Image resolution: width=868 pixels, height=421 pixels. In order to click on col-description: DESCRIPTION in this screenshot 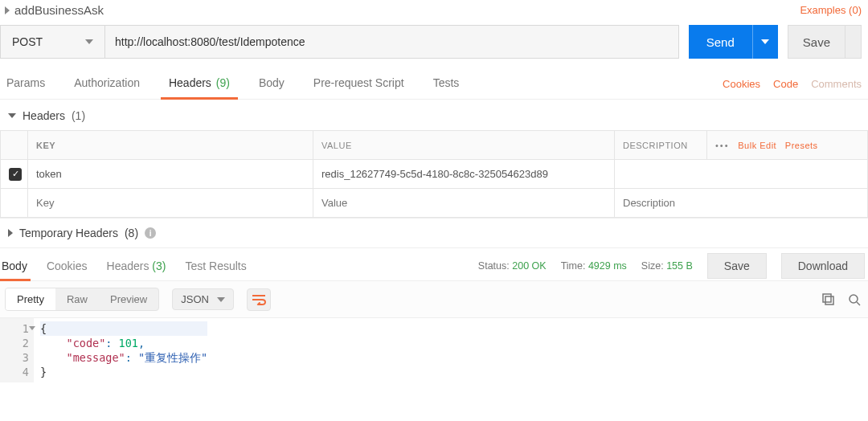, I will do `click(661, 145)`.